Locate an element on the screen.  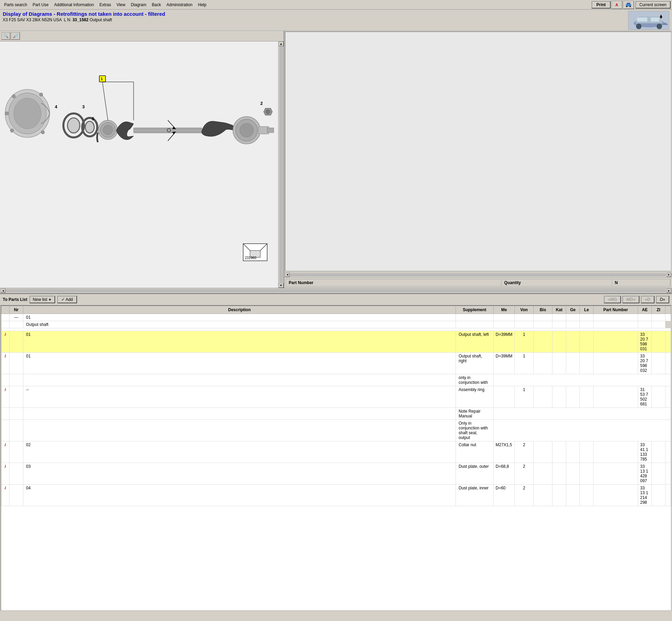
th-ae: AE is located at coordinates (645, 310).